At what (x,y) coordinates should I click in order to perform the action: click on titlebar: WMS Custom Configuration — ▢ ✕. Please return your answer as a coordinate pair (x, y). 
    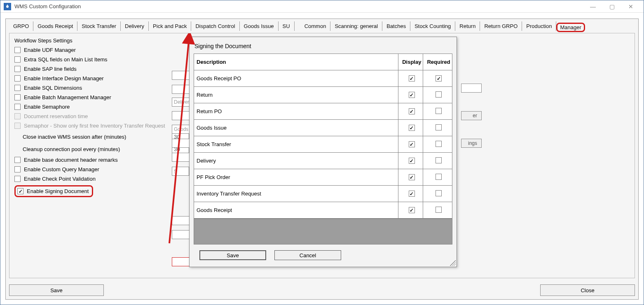
    Looking at the image, I should click on (322, 7).